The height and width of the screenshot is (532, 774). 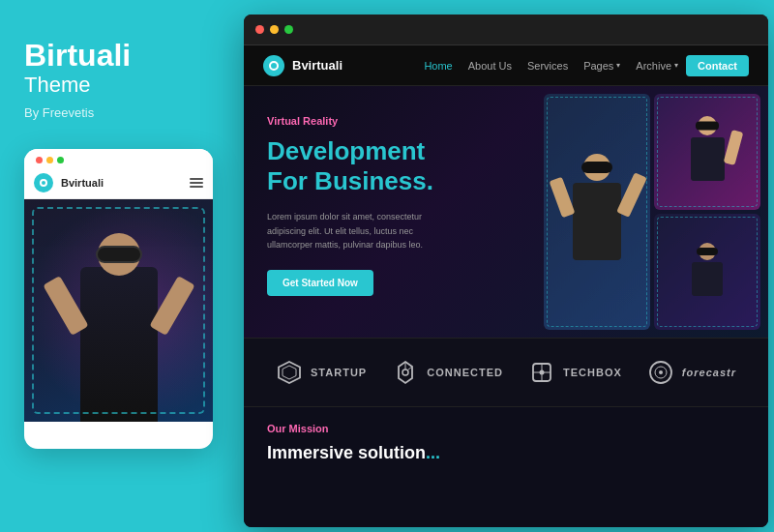 What do you see at coordinates (339, 372) in the screenshot?
I see `brand-startup-label: STARTUP` at bounding box center [339, 372].